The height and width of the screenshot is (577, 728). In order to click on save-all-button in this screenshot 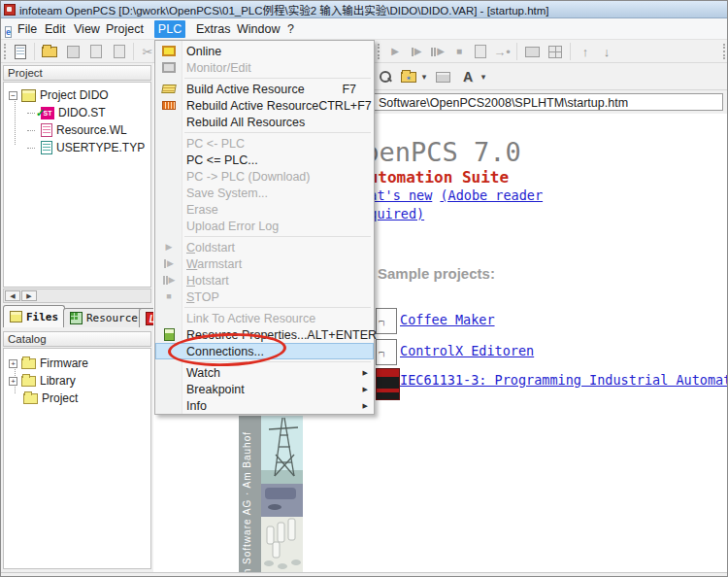, I will do `click(119, 51)`.